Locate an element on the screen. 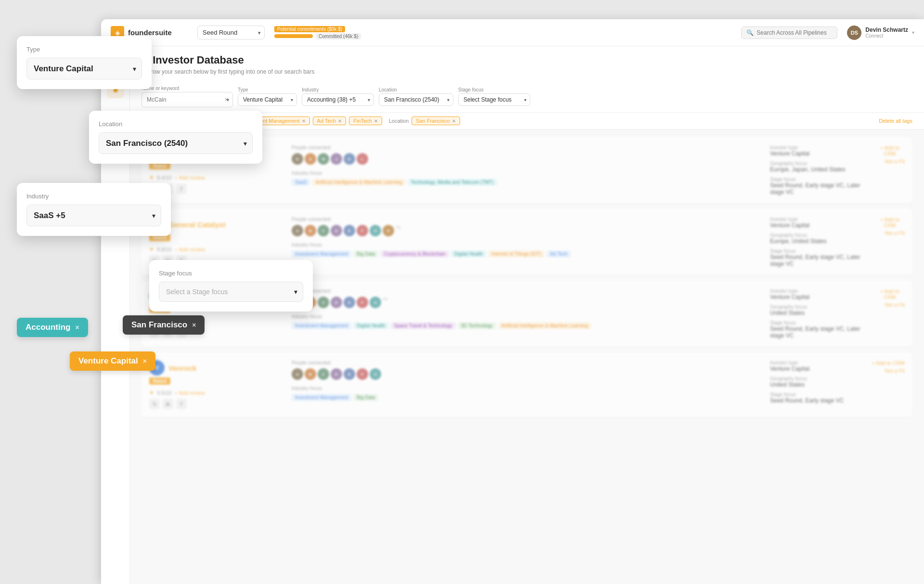 The image size is (924, 584). tag-sf: San Francisco ✕ is located at coordinates (436, 121).